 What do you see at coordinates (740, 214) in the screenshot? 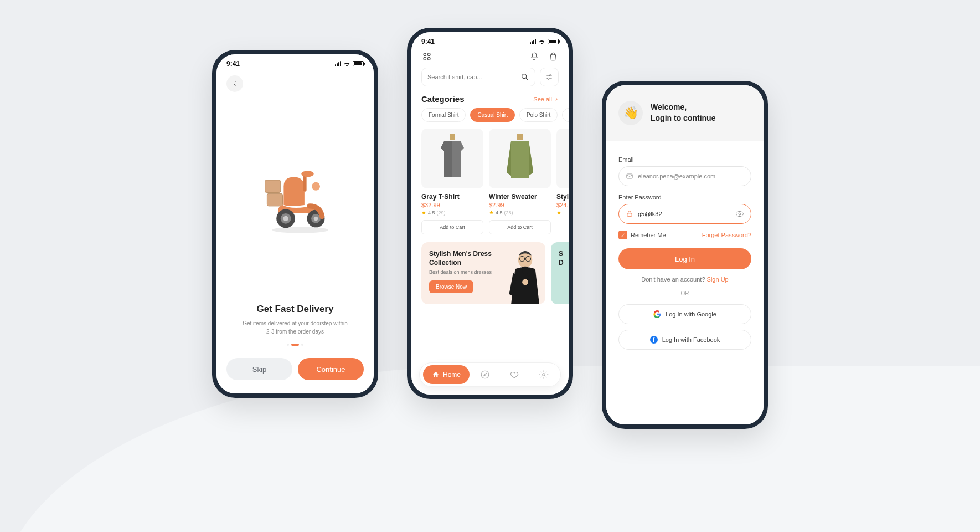
I see `eye-icon` at bounding box center [740, 214].